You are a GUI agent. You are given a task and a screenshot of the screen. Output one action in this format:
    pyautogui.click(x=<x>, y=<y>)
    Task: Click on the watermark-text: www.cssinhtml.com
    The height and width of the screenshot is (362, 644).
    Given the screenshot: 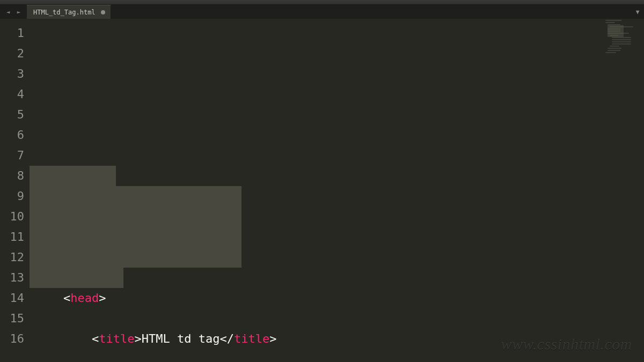 What is the action you would take?
    pyautogui.click(x=567, y=344)
    